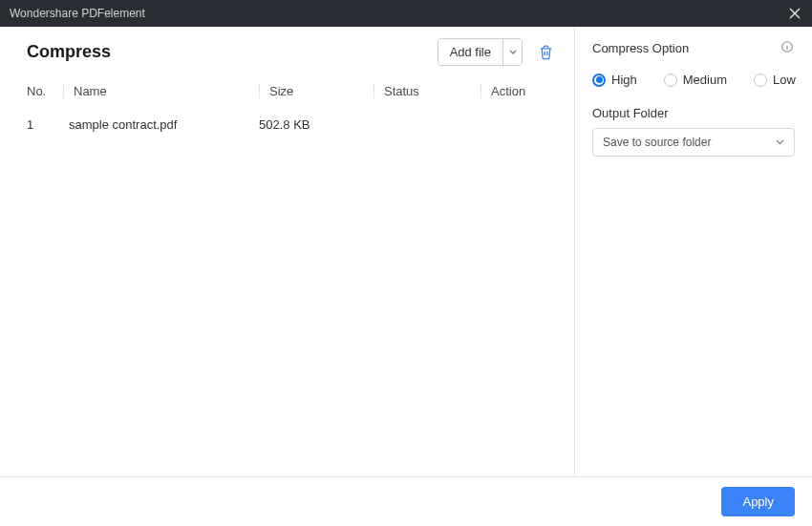 Image resolution: width=812 pixels, height=526 pixels. I want to click on radio-low: Low, so click(775, 80).